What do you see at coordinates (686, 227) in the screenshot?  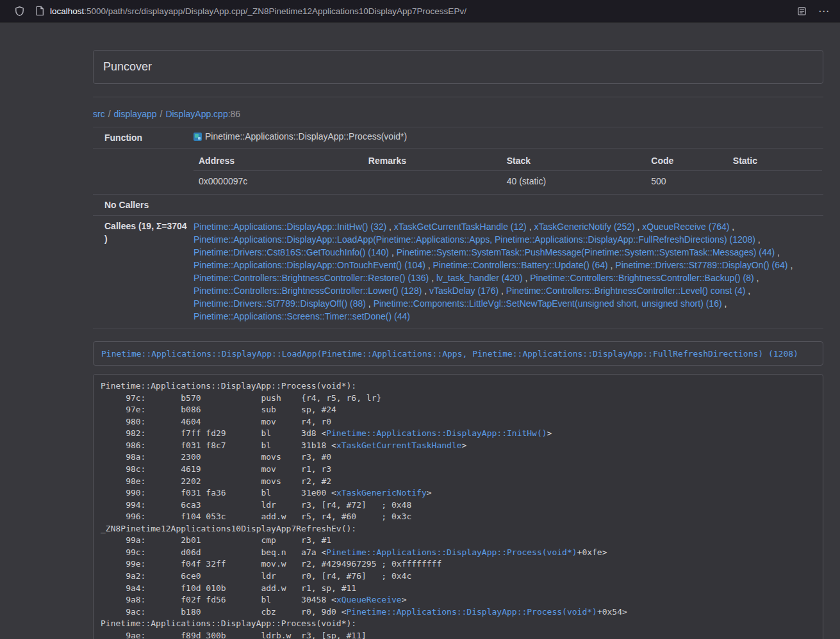 I see `callee-link: xQueueReceive (764)` at bounding box center [686, 227].